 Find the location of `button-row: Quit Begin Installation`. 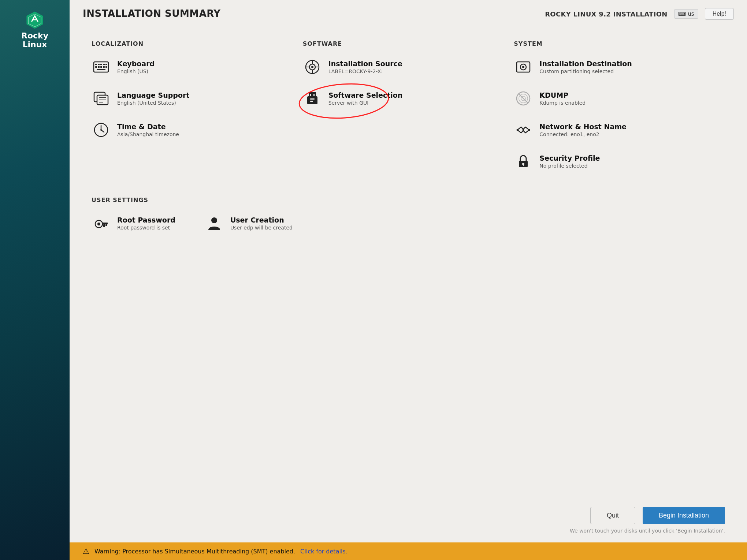

button-row: Quit Begin Installation is located at coordinates (408, 515).